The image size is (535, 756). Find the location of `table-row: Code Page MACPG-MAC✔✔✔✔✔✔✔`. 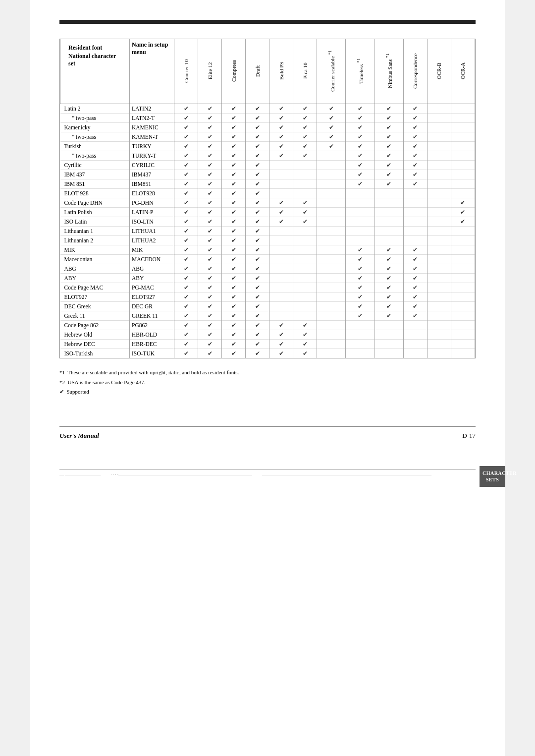

table-row: Code Page MACPG-MAC✔✔✔✔✔✔✔ is located at coordinates (268, 288).